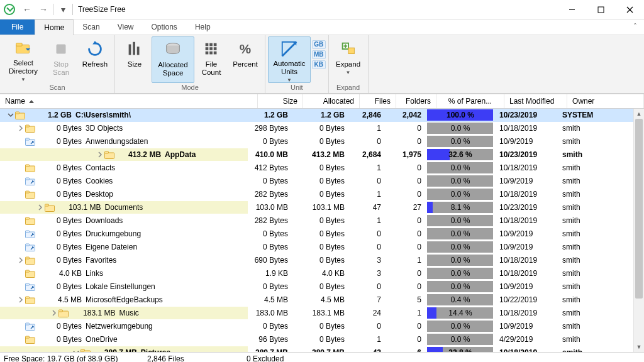  Describe the element at coordinates (639, 114) in the screenshot. I see `scroll-up-button: ▲` at that location.